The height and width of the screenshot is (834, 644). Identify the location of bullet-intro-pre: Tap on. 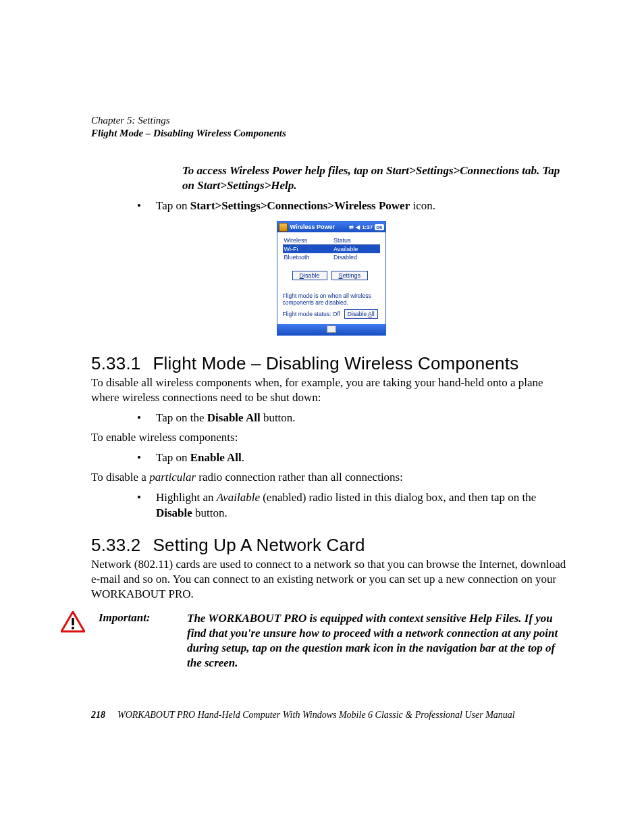
(173, 205).